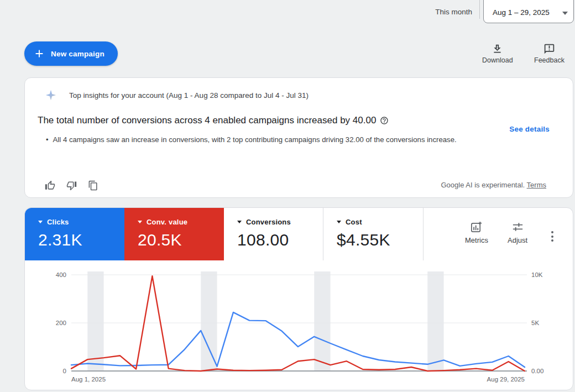  What do you see at coordinates (535, 323) in the screenshot?
I see `right-axis-tick: 5K` at bounding box center [535, 323].